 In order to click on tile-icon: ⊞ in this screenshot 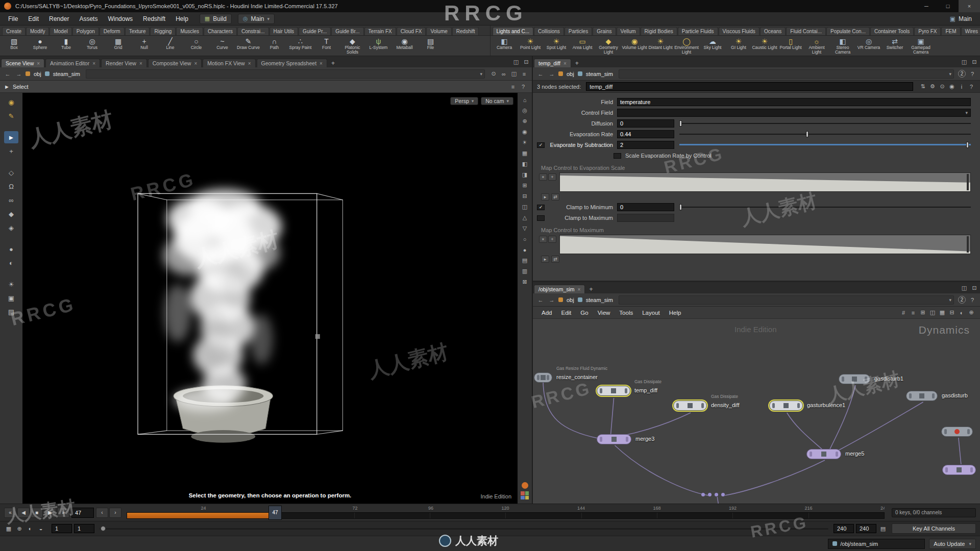, I will do `click(923, 312)`.